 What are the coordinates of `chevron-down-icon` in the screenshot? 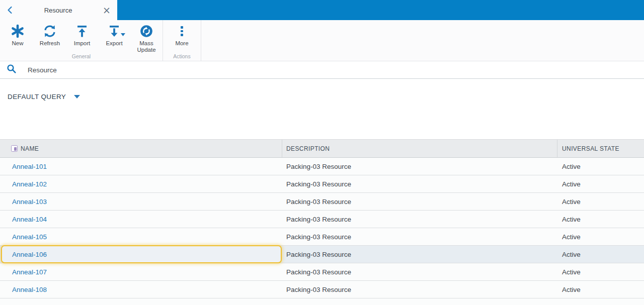 It's located at (77, 96).